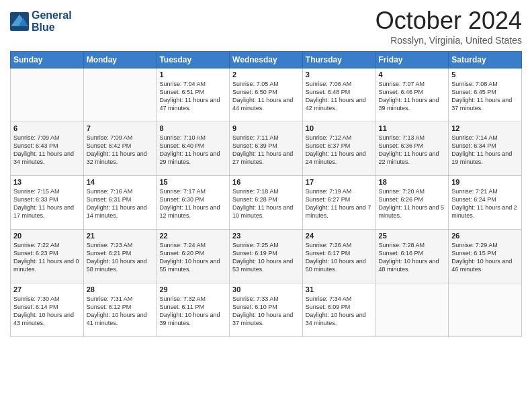 The height and width of the screenshot is (411, 532). What do you see at coordinates (193, 310) in the screenshot?
I see `calendar-cell: 29Sunrise: 7:32 AM Sunset: 6:11 PM Dayli…` at bounding box center [193, 310].